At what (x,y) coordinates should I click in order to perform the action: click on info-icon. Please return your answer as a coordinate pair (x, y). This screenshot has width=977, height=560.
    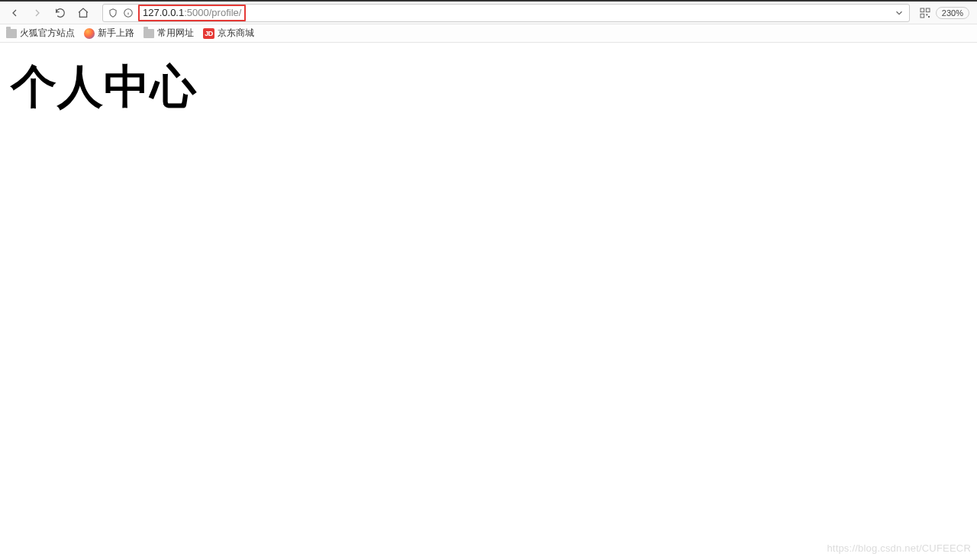
    Looking at the image, I should click on (128, 13).